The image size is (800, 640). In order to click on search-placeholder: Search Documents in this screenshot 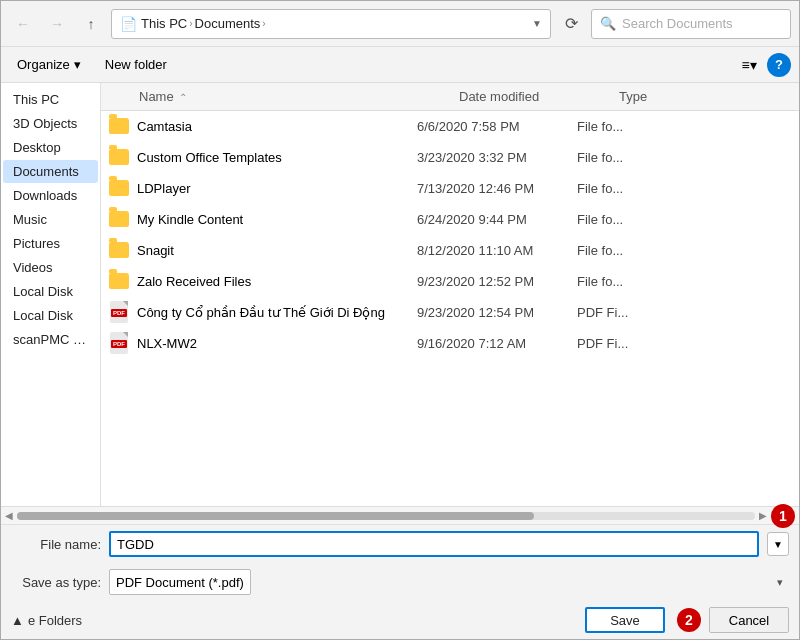, I will do `click(678, 24)`.